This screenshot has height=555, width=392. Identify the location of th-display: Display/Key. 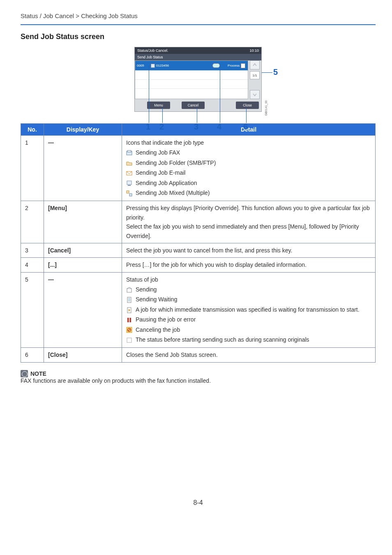
(83, 130).